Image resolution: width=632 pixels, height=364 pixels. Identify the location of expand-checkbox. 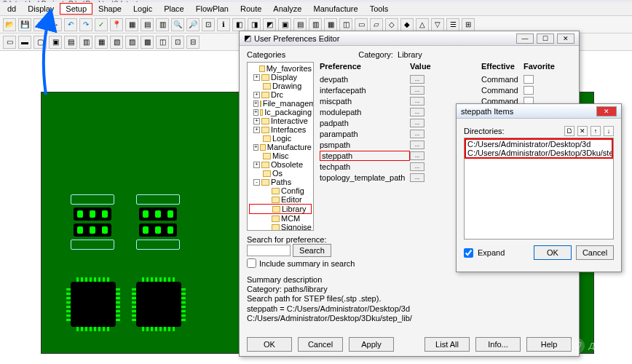
(469, 253).